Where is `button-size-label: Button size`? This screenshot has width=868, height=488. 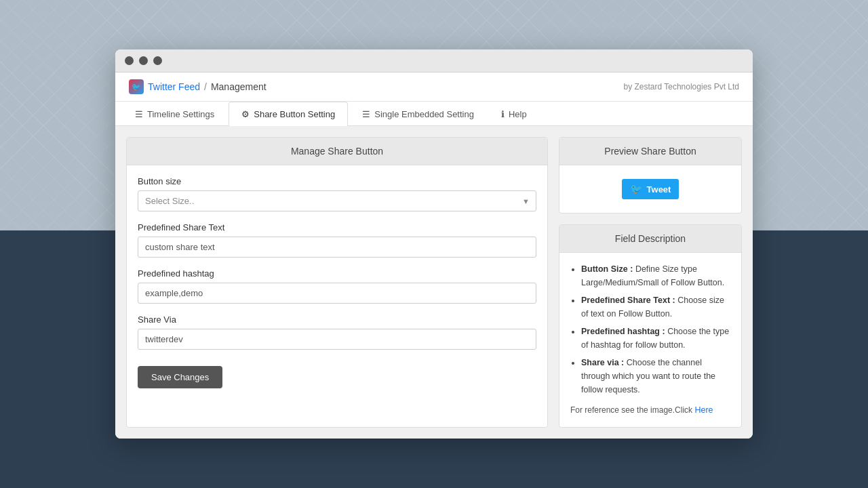 button-size-label: Button size is located at coordinates (337, 182).